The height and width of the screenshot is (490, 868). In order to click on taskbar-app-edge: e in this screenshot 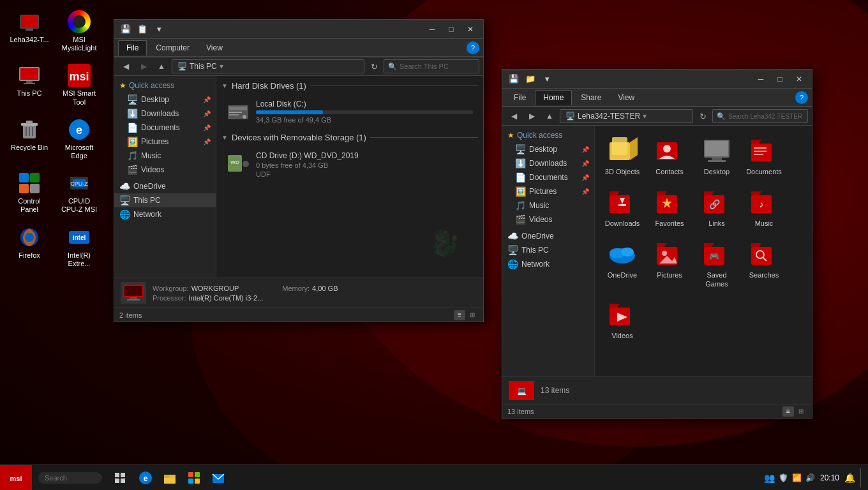, I will do `click(146, 478)`.